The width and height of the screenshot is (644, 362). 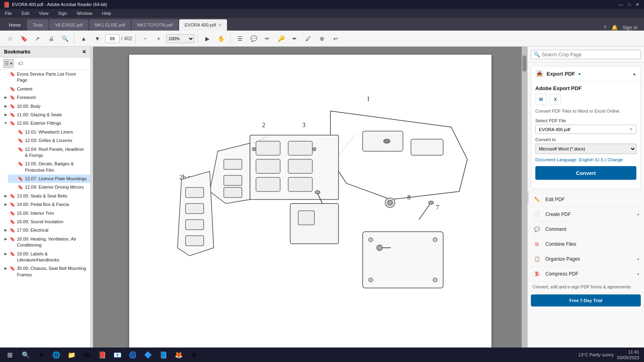 What do you see at coordinates (6, 106) in the screenshot?
I see `expand-btn-body: ▶` at bounding box center [6, 106].